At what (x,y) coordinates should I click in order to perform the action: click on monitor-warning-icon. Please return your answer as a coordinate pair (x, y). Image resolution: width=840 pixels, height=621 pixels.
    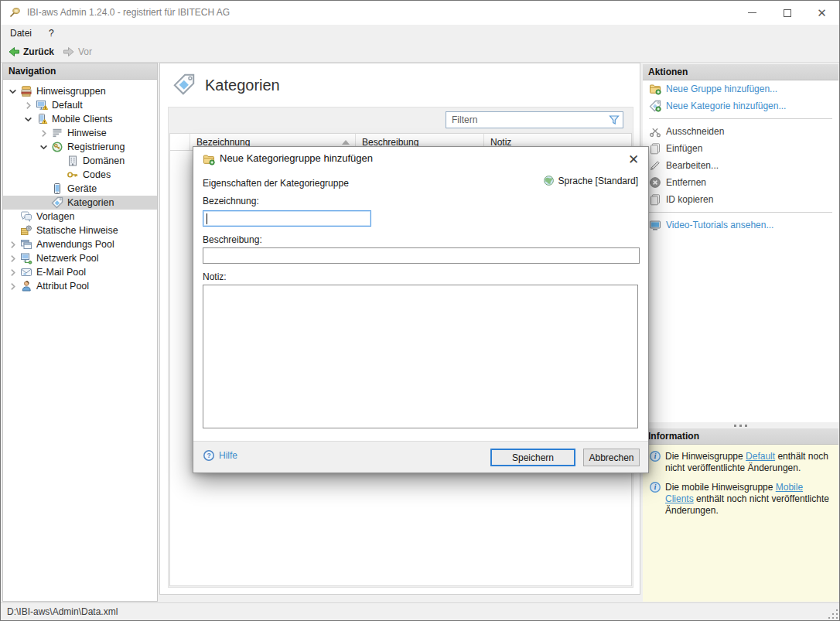
    Looking at the image, I should click on (42, 105).